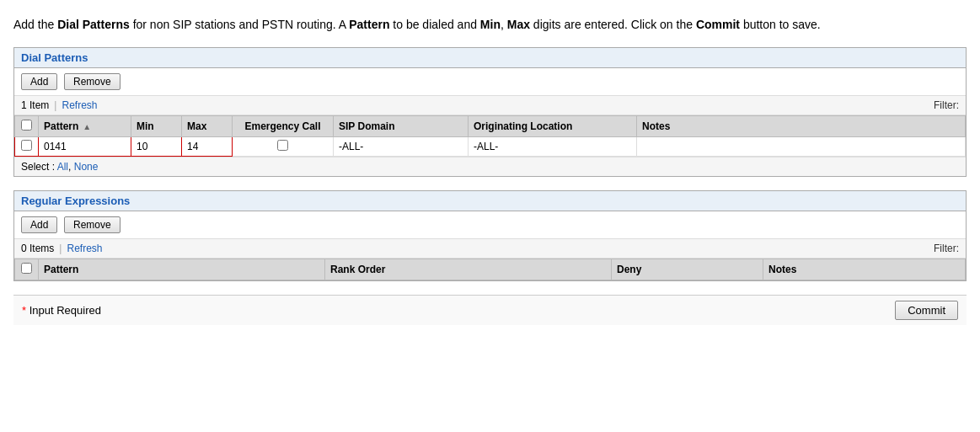 The width and height of the screenshot is (980, 432). I want to click on dial-patterns-remove-button: Remove, so click(93, 82).